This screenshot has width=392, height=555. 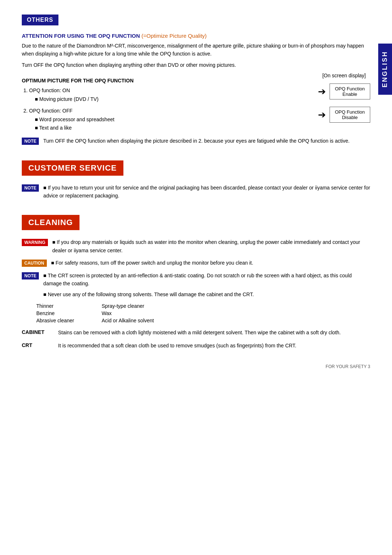 What do you see at coordinates (34, 263) in the screenshot?
I see `cleaning-caution-badge: CAUTION` at bounding box center [34, 263].